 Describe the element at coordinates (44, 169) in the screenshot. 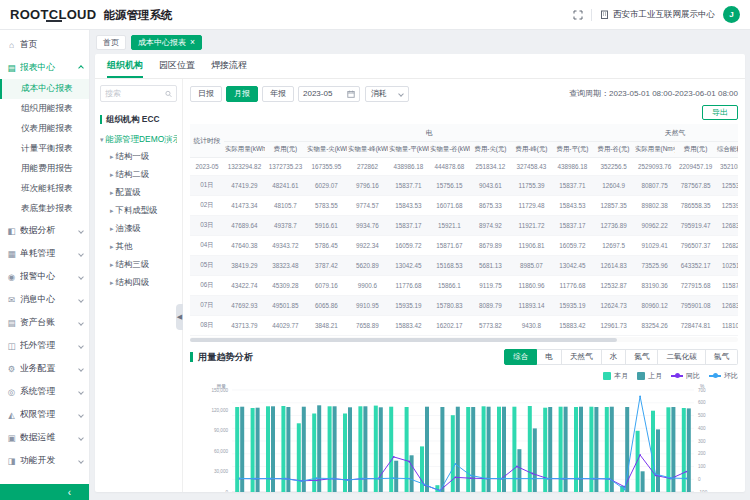

I see `sidebar-subitem: 用能费用报告` at that location.